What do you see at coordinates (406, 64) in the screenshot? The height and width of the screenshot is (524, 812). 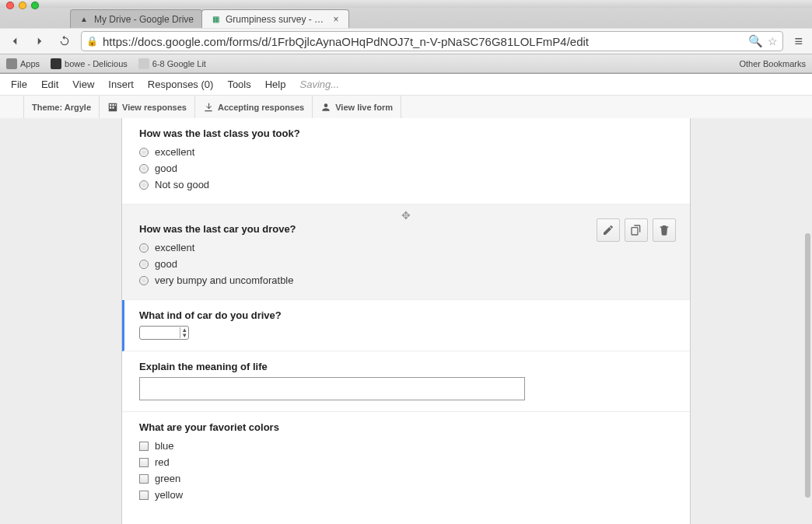 I see `bookmarks-bar: Apps bowe - Delicious 6-8 Google Lit Oth…` at bounding box center [406, 64].